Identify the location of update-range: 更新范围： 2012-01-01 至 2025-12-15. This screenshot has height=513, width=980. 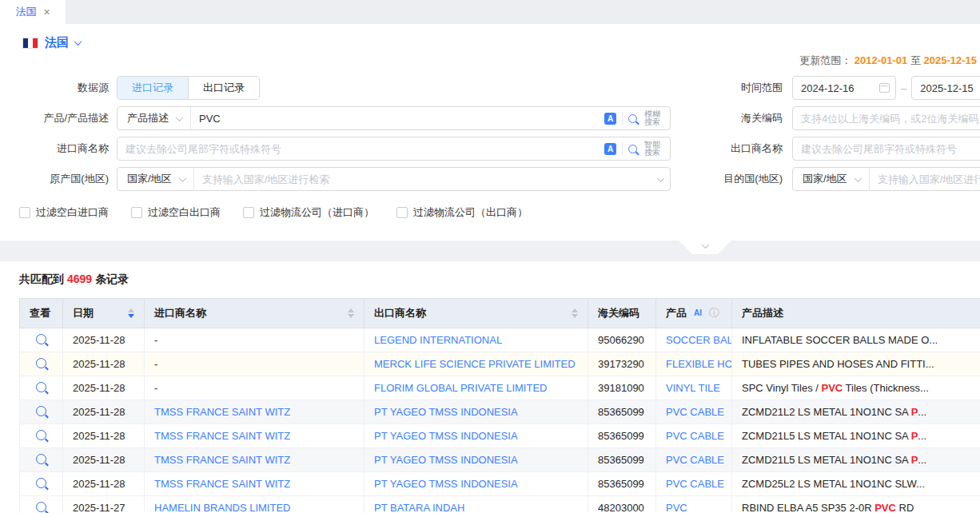
(490, 62).